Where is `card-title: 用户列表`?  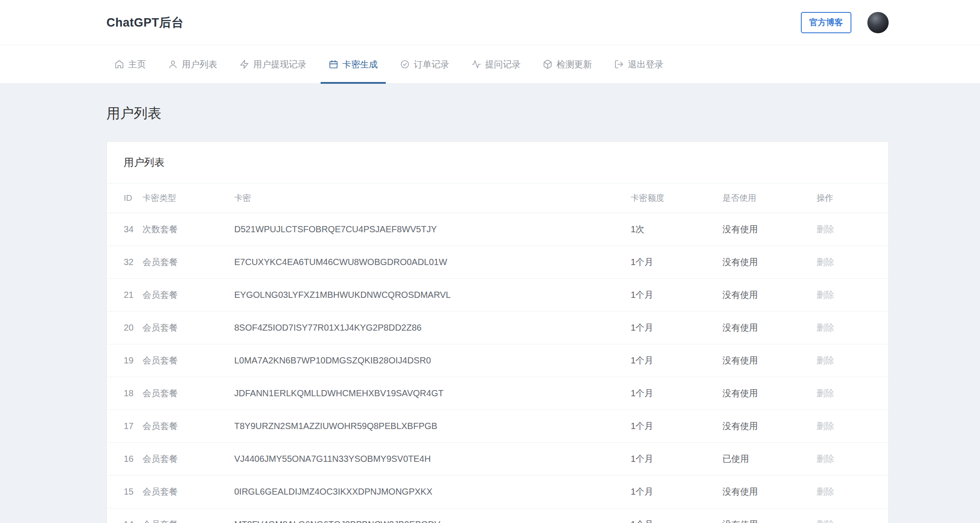 card-title: 用户列表 is located at coordinates (144, 162).